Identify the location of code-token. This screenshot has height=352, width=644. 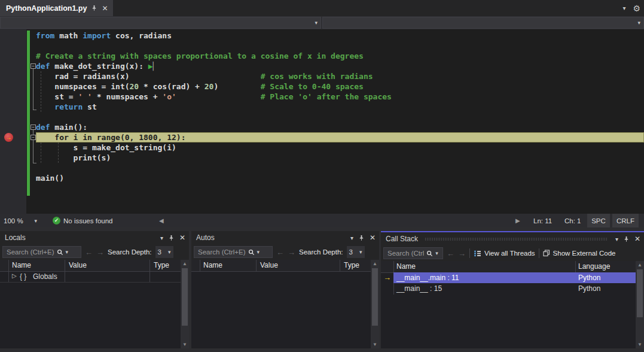
(239, 86).